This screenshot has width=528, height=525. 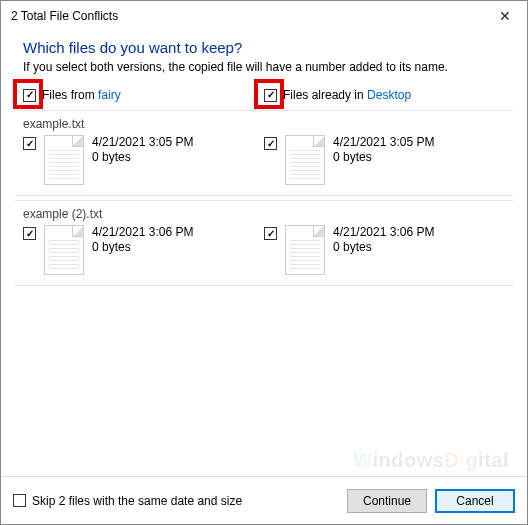 What do you see at coordinates (82, 95) in the screenshot?
I see `source-column-label: Files from fairy` at bounding box center [82, 95].